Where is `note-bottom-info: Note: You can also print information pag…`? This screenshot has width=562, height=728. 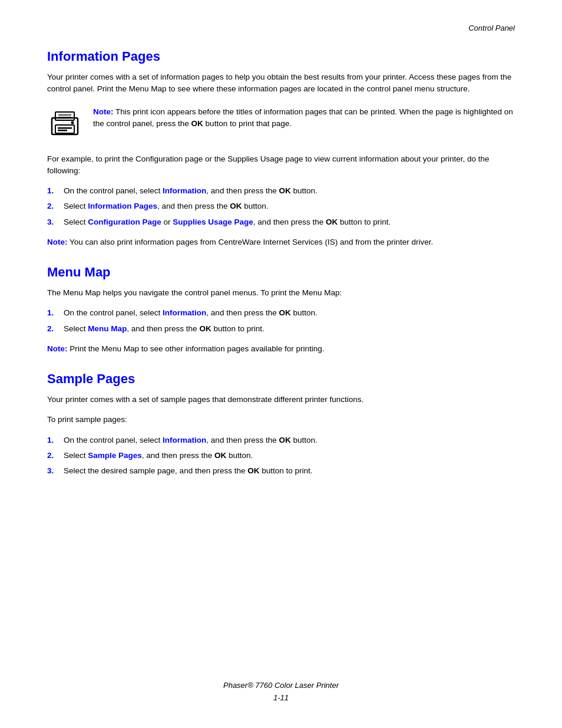 note-bottom-info: Note: You can also print information pag… is located at coordinates (281, 242).